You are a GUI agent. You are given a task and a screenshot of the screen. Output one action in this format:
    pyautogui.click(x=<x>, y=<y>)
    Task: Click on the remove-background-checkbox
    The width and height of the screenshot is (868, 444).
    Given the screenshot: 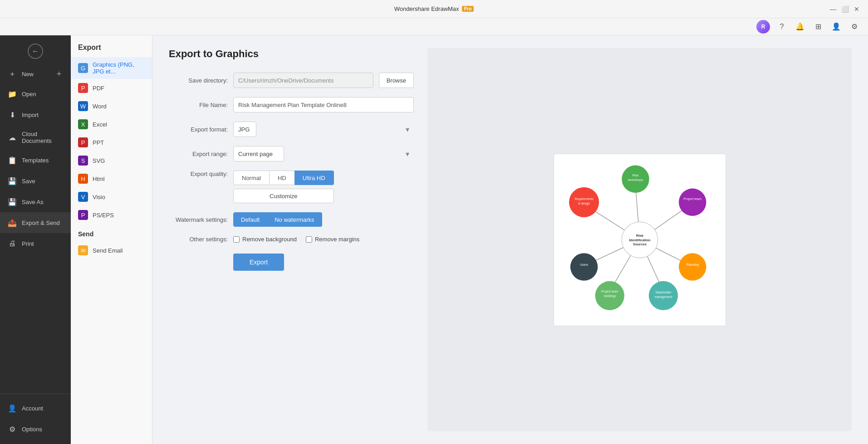 What is the action you would take?
    pyautogui.click(x=236, y=239)
    